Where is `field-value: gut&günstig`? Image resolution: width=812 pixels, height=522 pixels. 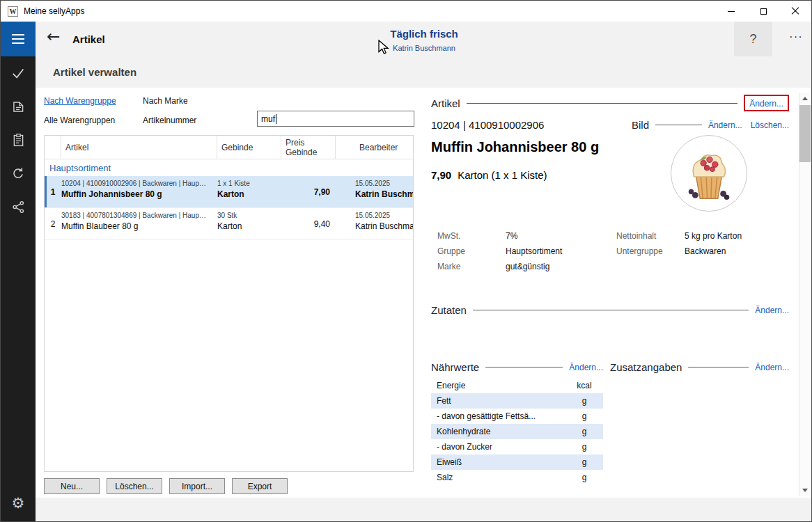 field-value: gut&günstig is located at coordinates (528, 267).